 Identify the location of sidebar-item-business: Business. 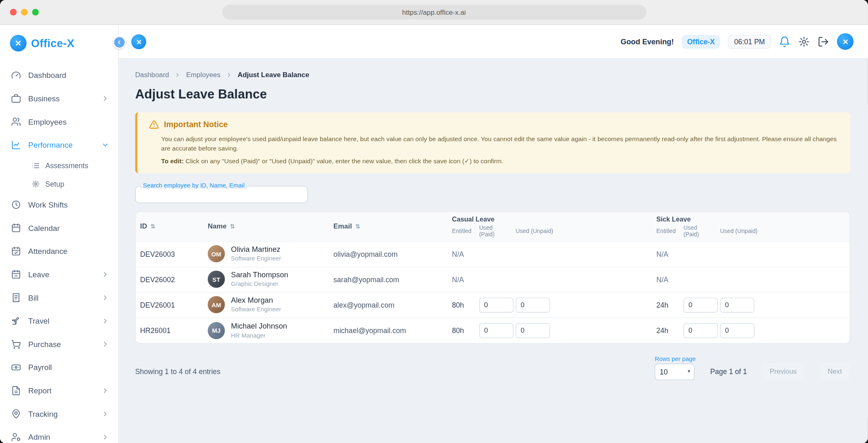
(59, 98).